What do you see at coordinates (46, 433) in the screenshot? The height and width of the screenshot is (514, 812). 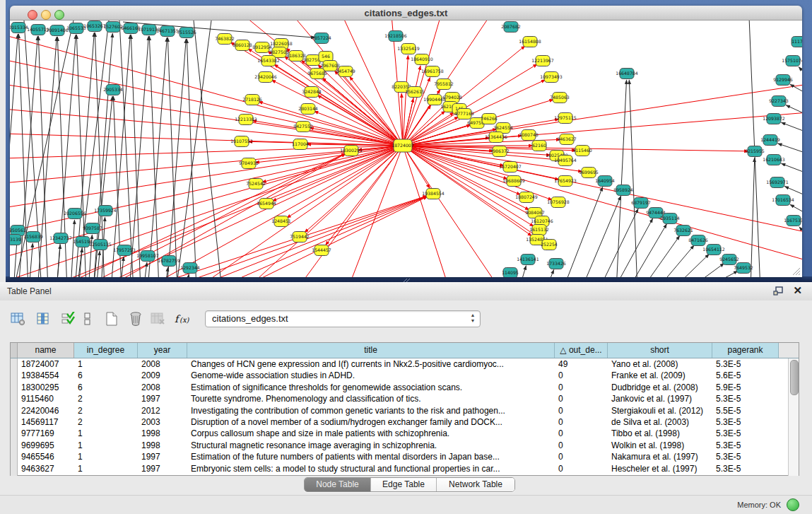 I see `table-cell: 9777169` at bounding box center [46, 433].